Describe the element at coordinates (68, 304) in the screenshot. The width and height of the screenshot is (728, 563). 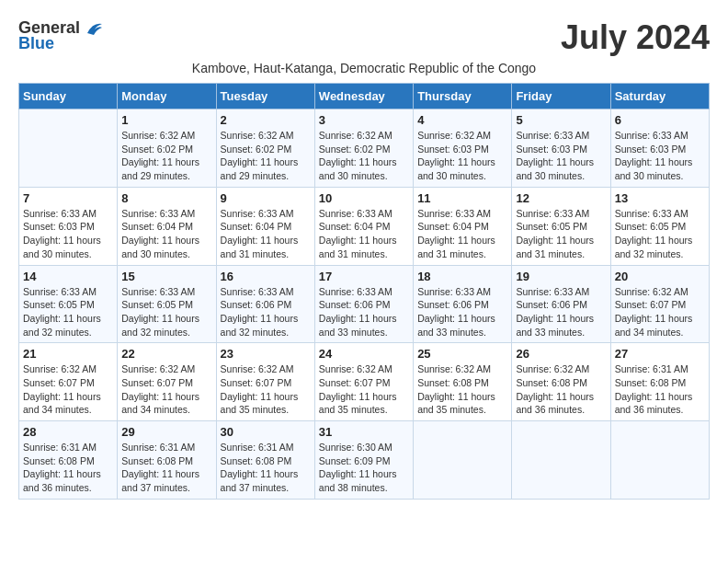
I see `calendar-cell: 14Sunrise: 6:33 AM Sunset: 6:05 PM Dayli…` at that location.